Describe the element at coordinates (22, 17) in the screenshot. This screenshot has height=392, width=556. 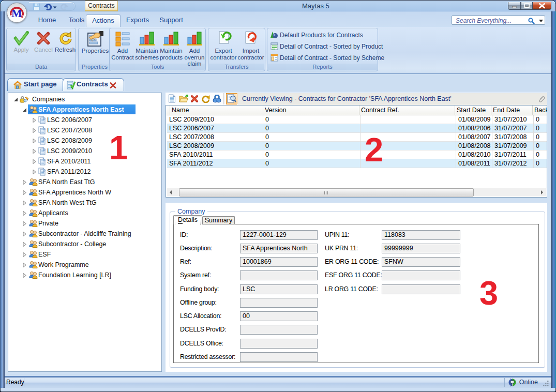
I see `svg-text: 5` at that location.